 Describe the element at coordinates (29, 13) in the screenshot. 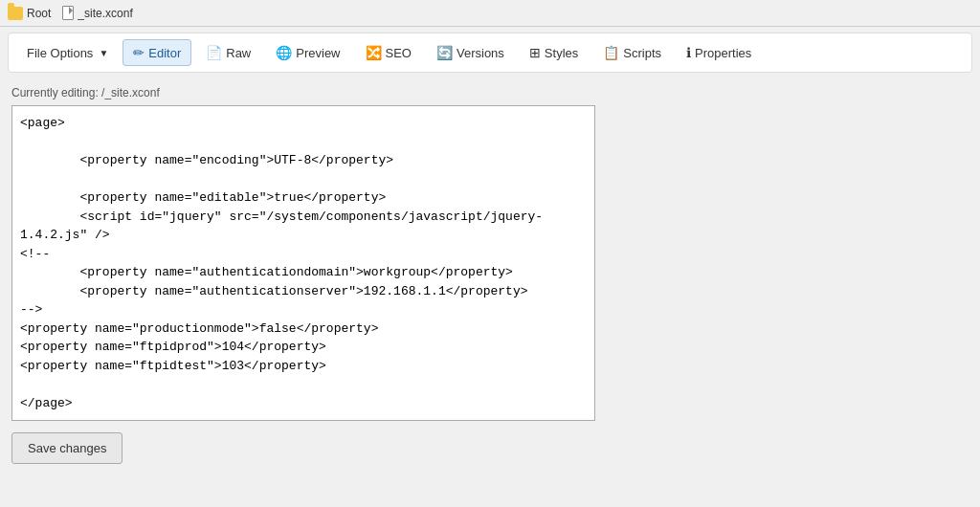

I see `root-link: Root` at that location.